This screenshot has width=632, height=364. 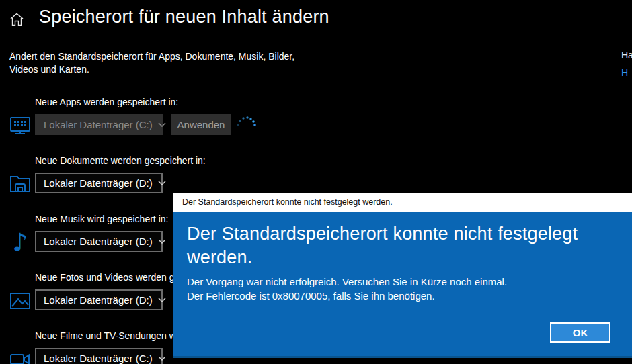 What do you see at coordinates (627, 55) in the screenshot?
I see `have-question-link: Ha` at bounding box center [627, 55].